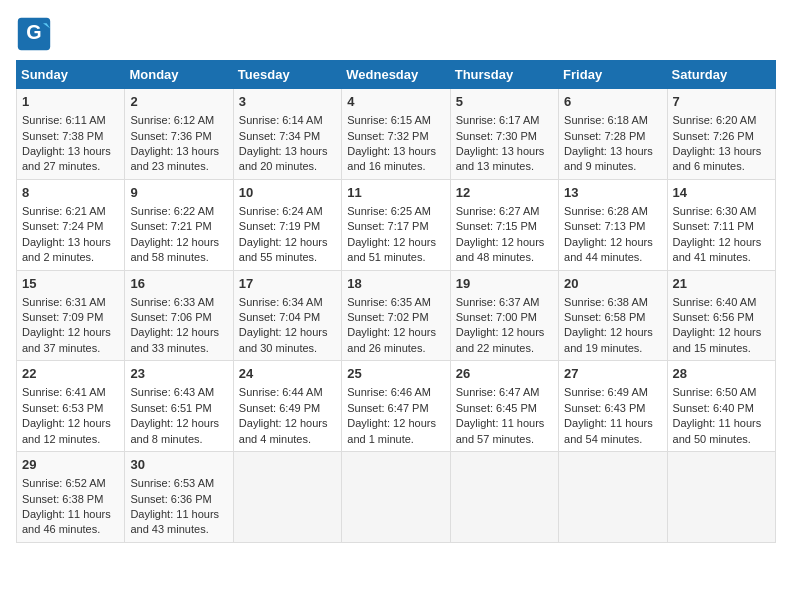 The height and width of the screenshot is (612, 792). What do you see at coordinates (396, 102) in the screenshot?
I see `day-number: 4` at bounding box center [396, 102].